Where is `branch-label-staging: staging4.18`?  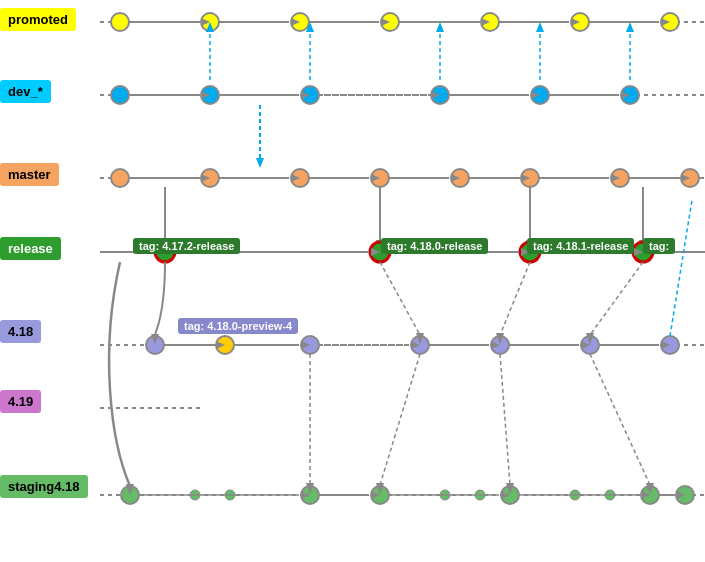 branch-label-staging: staging4.18 is located at coordinates (44, 486).